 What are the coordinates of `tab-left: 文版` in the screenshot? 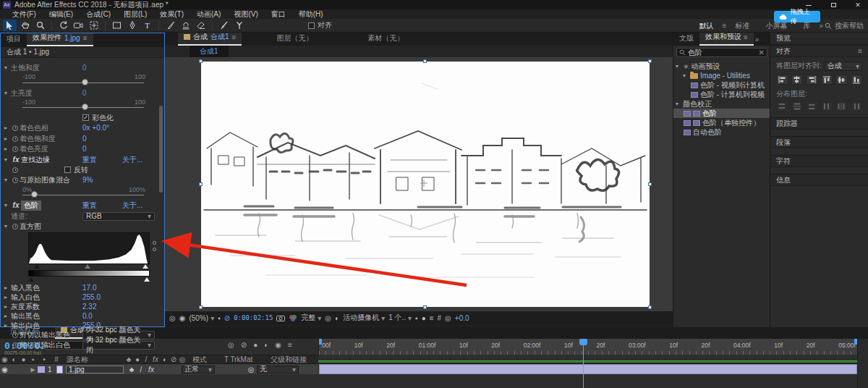 It's located at (686, 39).